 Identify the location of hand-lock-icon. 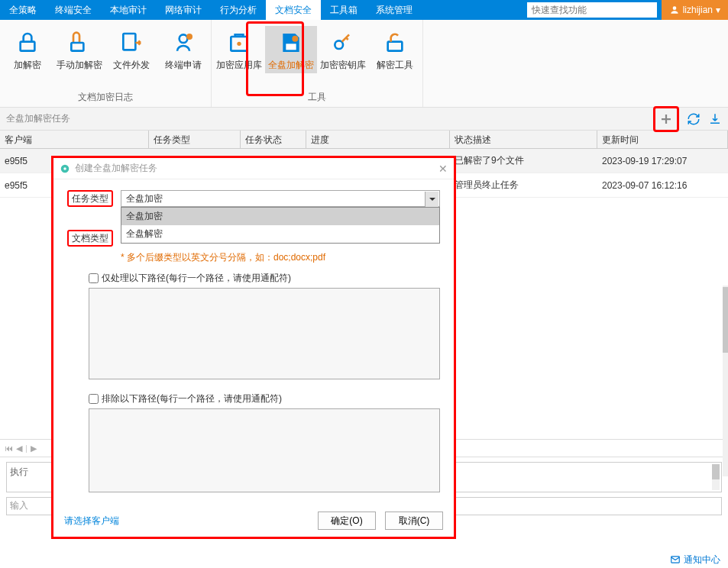
(79, 43).